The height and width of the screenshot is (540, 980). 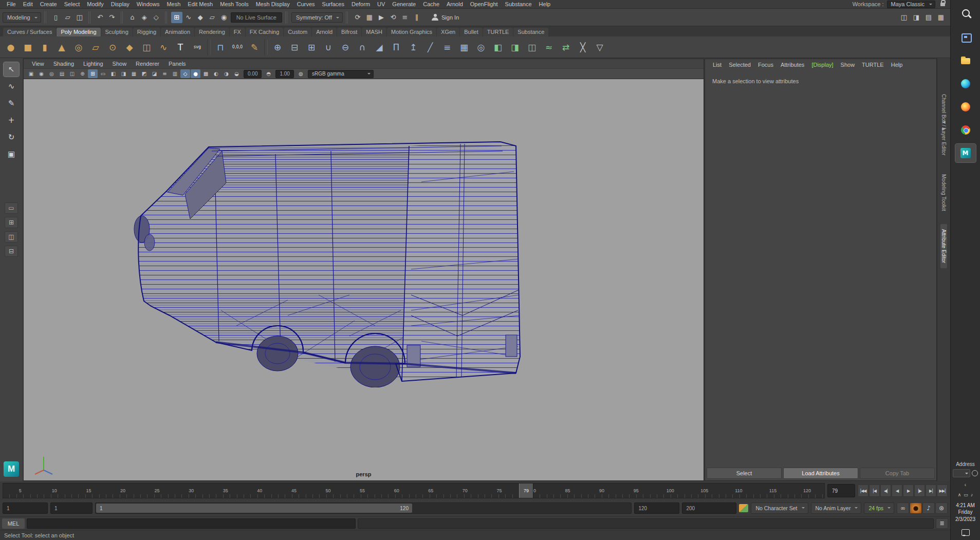 What do you see at coordinates (374, 32) in the screenshot?
I see `shelf-tab: MASH` at bounding box center [374, 32].